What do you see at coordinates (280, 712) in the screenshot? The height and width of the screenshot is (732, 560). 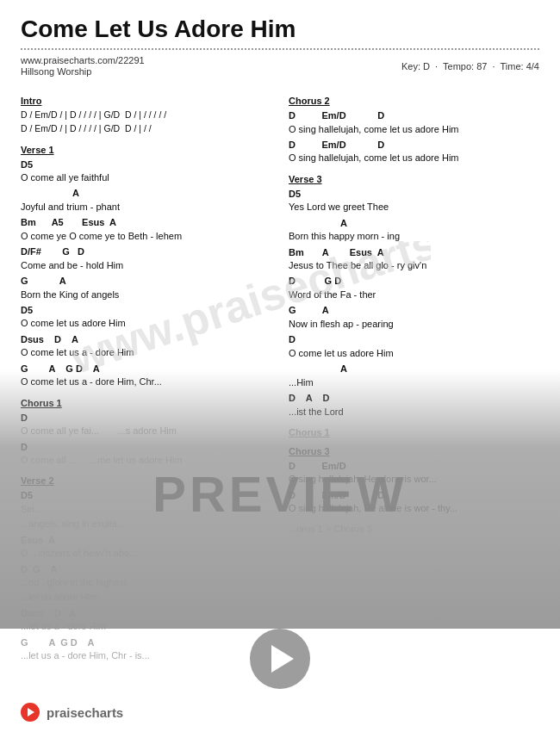 I see `footer: praisecharts` at bounding box center [280, 712].